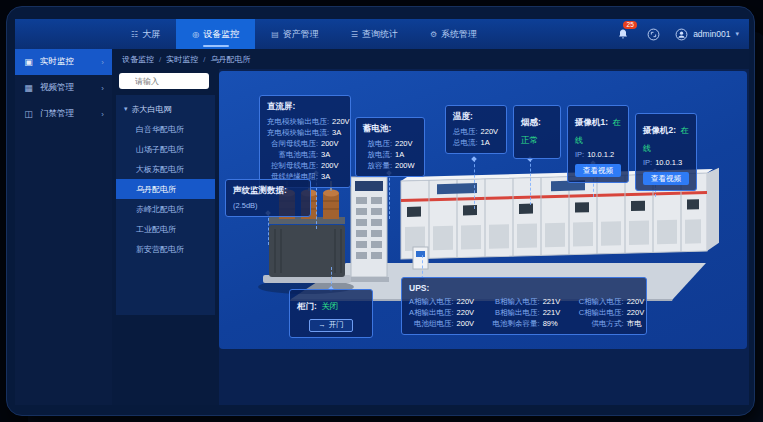 The image size is (763, 422). I want to click on field-label: 放电压:, so click(378, 144).